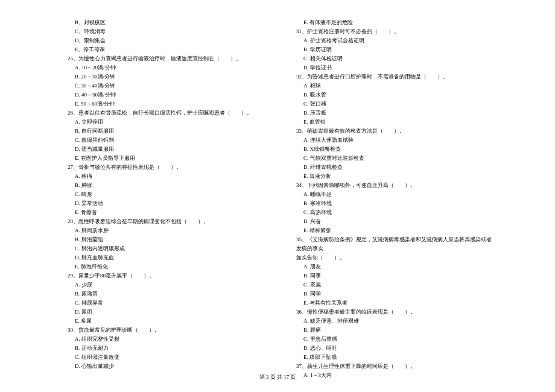 This screenshot has height=392, width=555. What do you see at coordinates (166, 222) in the screenshot?
I see `question-28: 28、急性呼吸窘迫综合征早期的病理变化不包括（ ）。` at bounding box center [166, 222].